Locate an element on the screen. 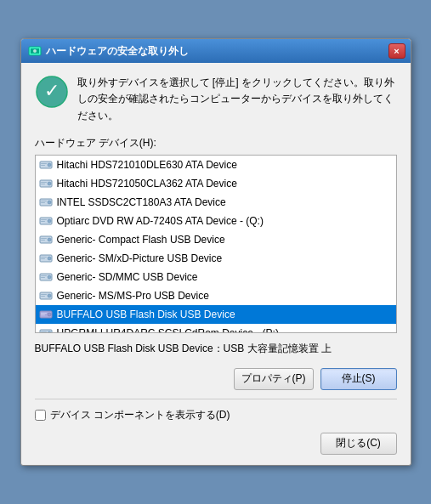  device-item-label: Generic- SM/xD-Picture USB Device is located at coordinates (139, 258).